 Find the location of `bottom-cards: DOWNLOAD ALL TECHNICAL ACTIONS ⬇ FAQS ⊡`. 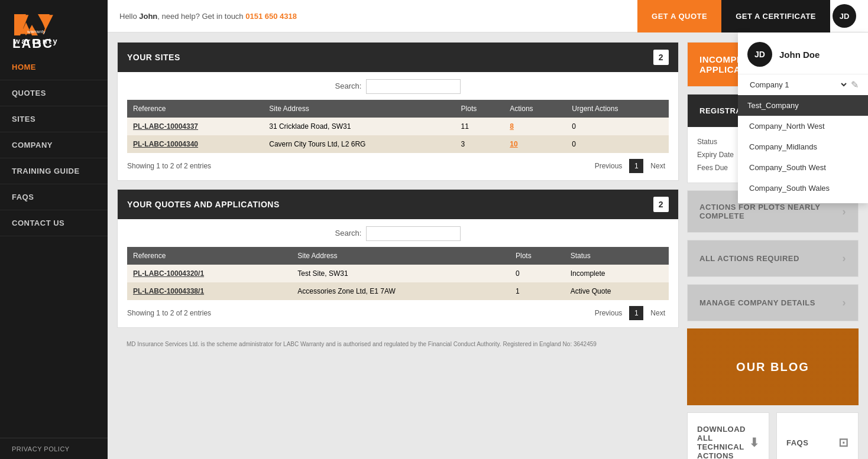

bottom-cards: DOWNLOAD ALL TECHNICAL ACTIONS ⬇ FAQS ⊡ is located at coordinates (773, 436).